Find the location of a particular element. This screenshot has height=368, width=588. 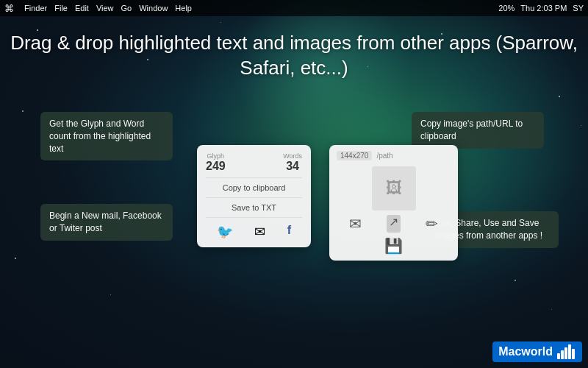

menubar: ⌘ Finder File Edit View Go Window Help 2… is located at coordinates (294, 8).